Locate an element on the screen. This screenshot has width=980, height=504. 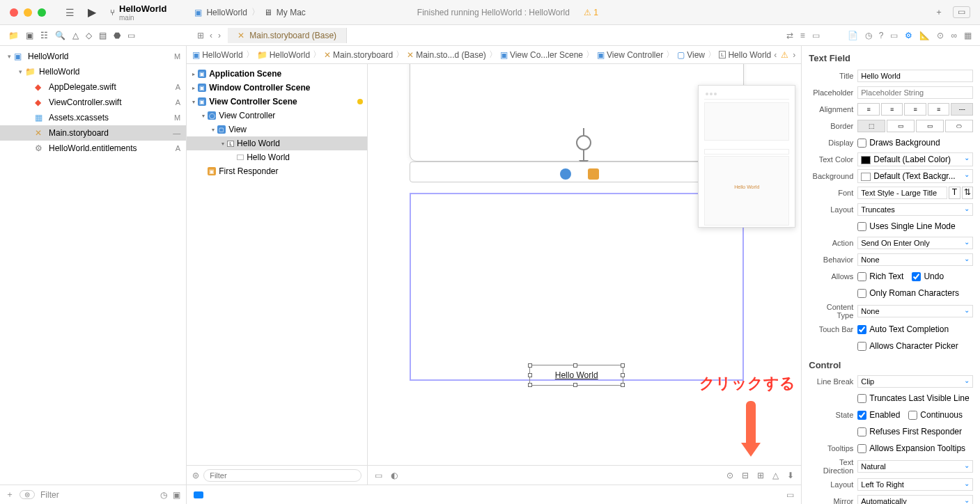
editor-options-icon: ▭ is located at coordinates (816, 36).